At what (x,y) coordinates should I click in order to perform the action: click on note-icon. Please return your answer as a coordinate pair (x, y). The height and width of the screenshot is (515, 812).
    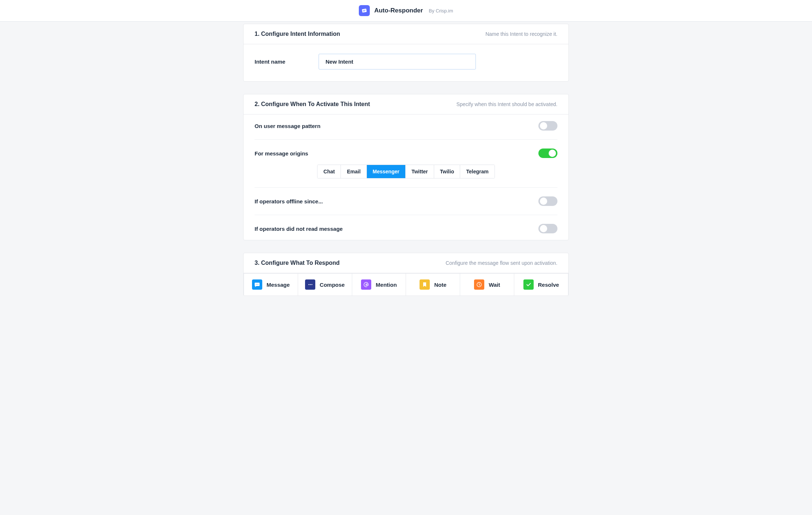
    Looking at the image, I should click on (425, 285).